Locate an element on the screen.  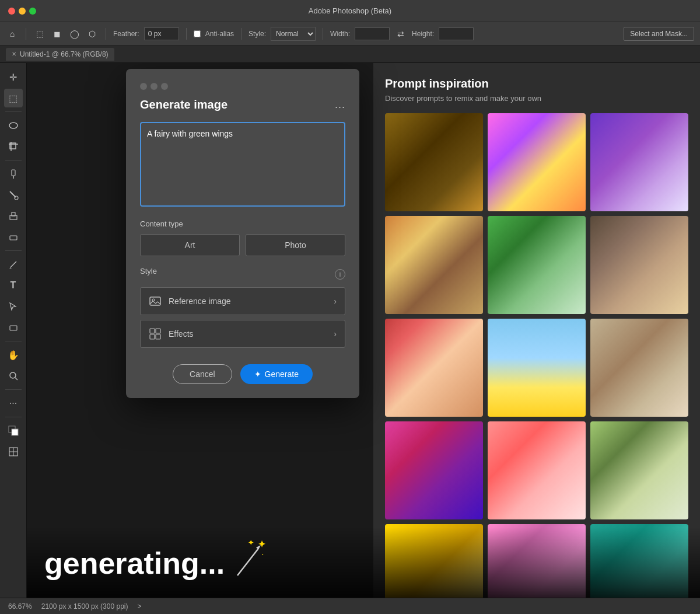
generate-label: Generate is located at coordinates (282, 374).